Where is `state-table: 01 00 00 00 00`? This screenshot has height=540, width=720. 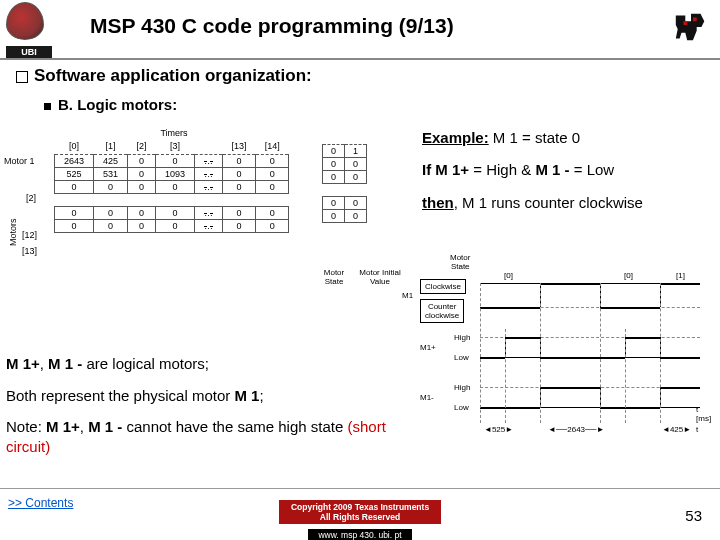 state-table: 01 00 00 00 00 is located at coordinates (344, 182).